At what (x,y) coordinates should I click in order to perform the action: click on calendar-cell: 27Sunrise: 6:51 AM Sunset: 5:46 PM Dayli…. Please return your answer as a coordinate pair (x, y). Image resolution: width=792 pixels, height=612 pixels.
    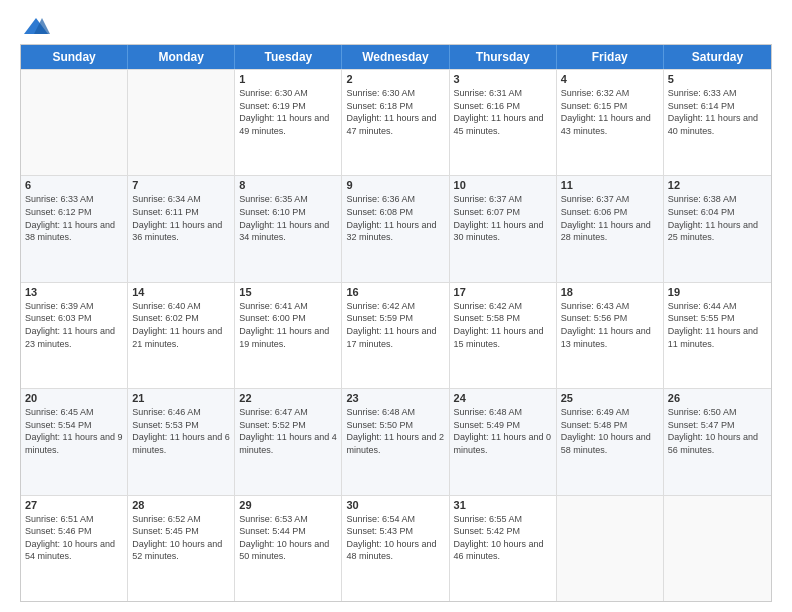
    Looking at the image, I should click on (74, 548).